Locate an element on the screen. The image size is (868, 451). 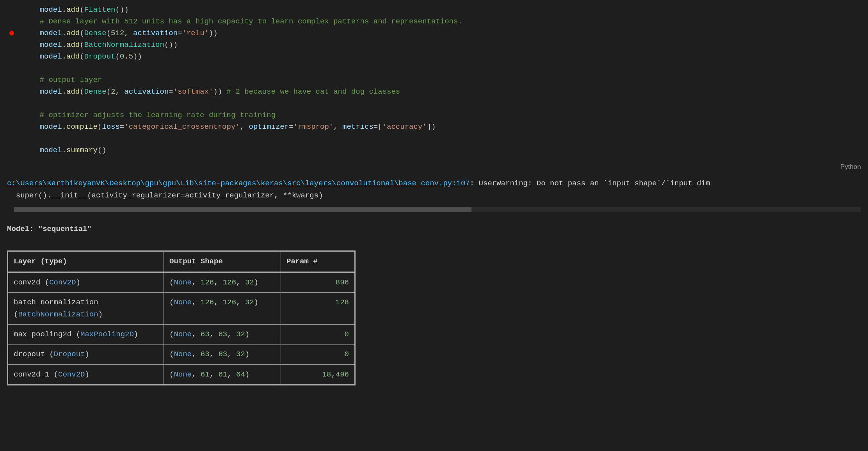
cell-param: 128 is located at coordinates (318, 309).